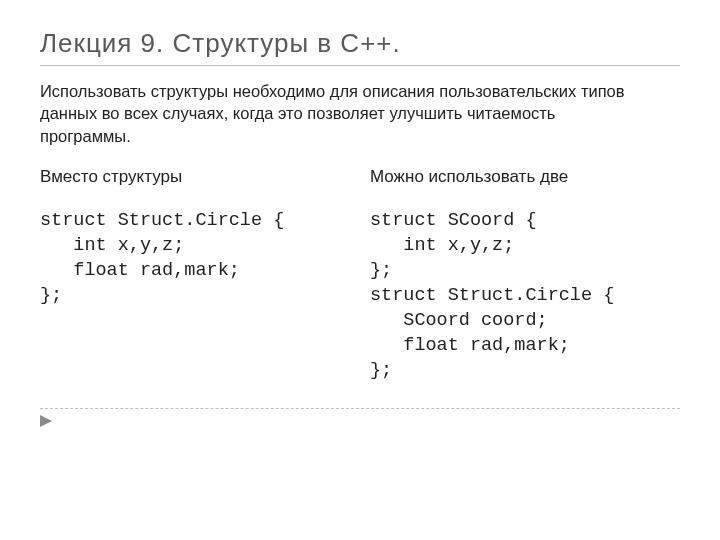 This screenshot has height=540, width=720. I want to click on code-block-right: struct SCoord { int x,y,z; }; struct Str…, so click(525, 296).